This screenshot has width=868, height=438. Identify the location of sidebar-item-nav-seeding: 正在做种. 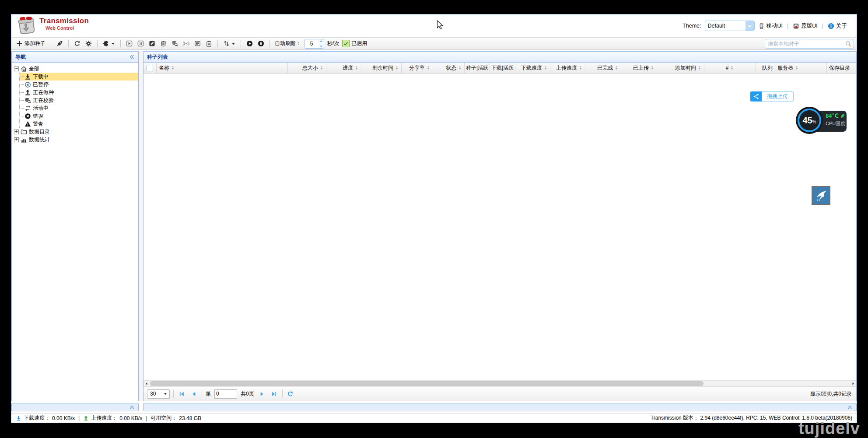
(79, 92).